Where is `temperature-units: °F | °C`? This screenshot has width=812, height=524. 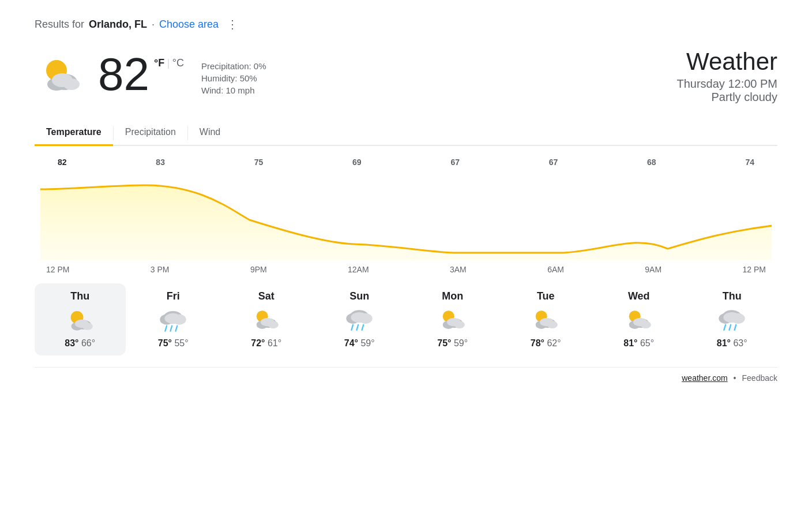
temperature-units: °F | °C is located at coordinates (169, 63).